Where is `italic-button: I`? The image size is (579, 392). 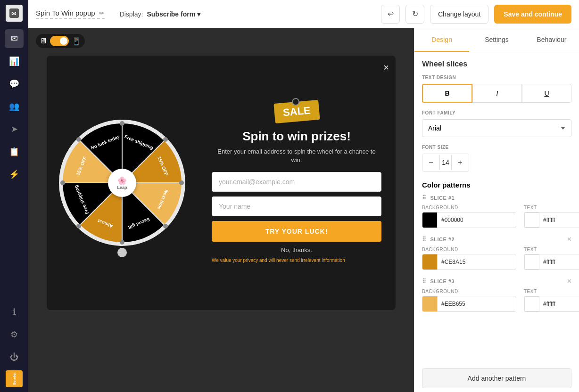
italic-button: I is located at coordinates (497, 93).